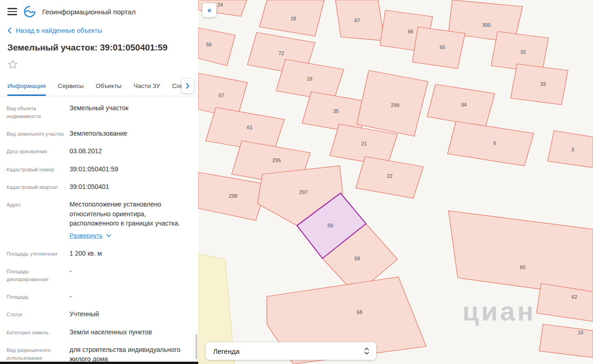  I want to click on tabs-bar: ИнформацияСервисыОбъектыЧасти ЗУСоста, so click(99, 87).